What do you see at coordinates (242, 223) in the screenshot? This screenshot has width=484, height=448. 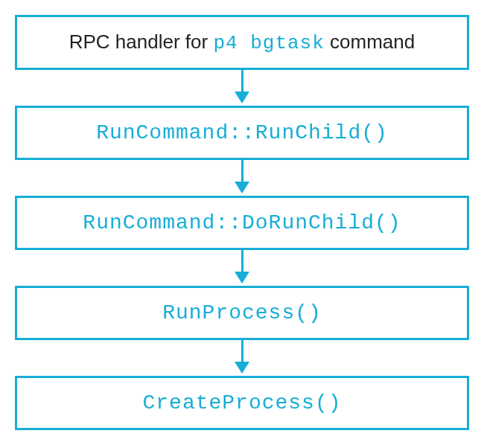 I see `box-dorunchild: RunCommand::DoRunChild()` at bounding box center [242, 223].